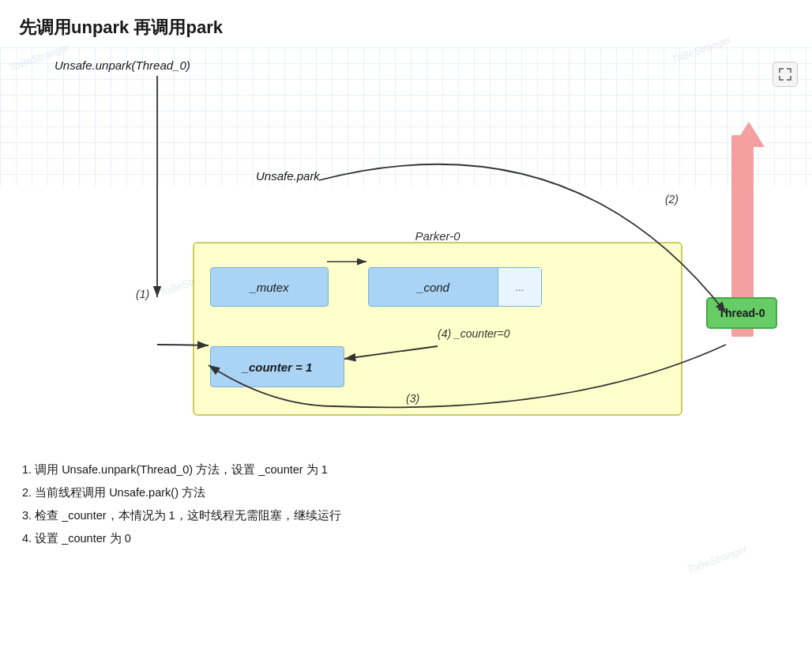  I want to click on page-title: 先调用unpark 再调用park, so click(406, 28).